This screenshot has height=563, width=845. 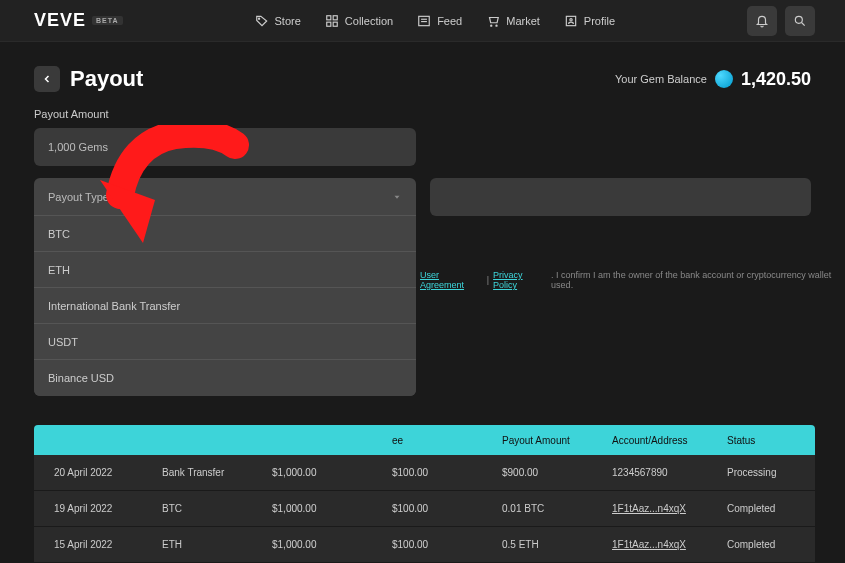 What do you see at coordinates (781, 21) in the screenshot?
I see `header-actions` at bounding box center [781, 21].